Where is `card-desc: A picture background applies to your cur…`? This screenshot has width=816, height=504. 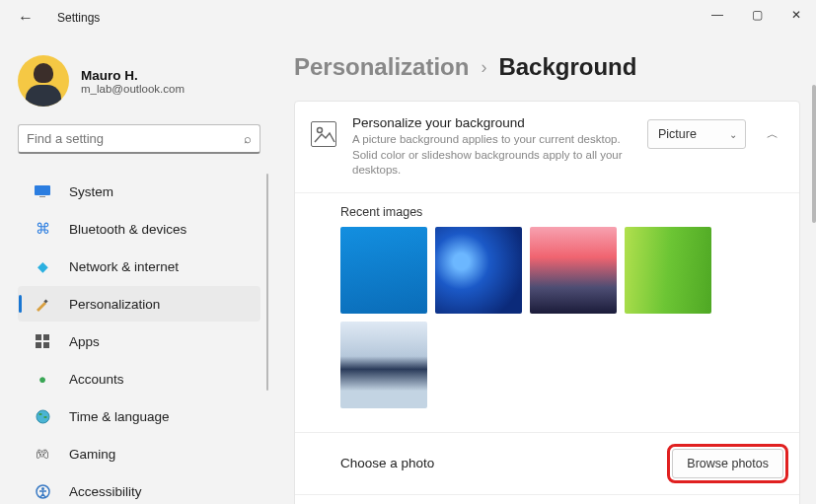 card-desc: A picture background applies to your cur… is located at coordinates (490, 156).